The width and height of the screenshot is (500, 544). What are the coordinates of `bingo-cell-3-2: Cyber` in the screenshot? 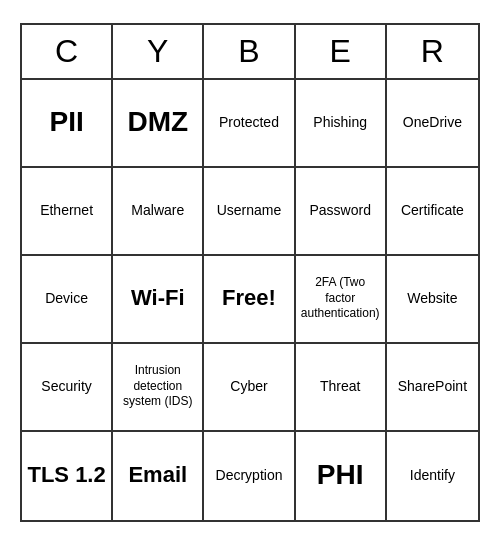 It's located at (250, 388).